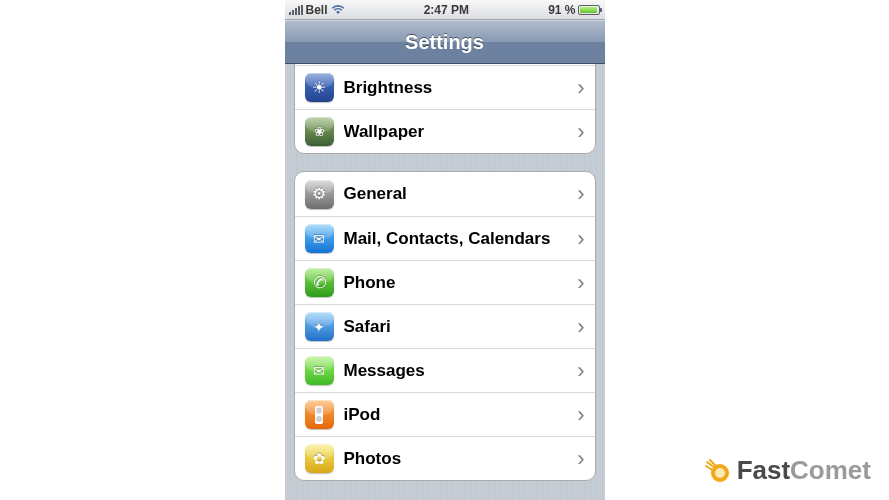 The width and height of the screenshot is (889, 500). I want to click on clock-label: 2:47 PM, so click(446, 10).